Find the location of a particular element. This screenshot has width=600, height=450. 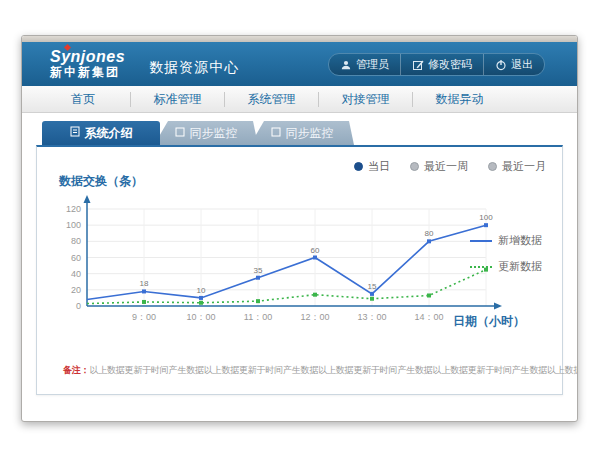

footer-note: 备注：以上数据更新于时间产生数据以上数据更新于时间产生数据以上数据更新于时间产生… is located at coordinates (320, 370).